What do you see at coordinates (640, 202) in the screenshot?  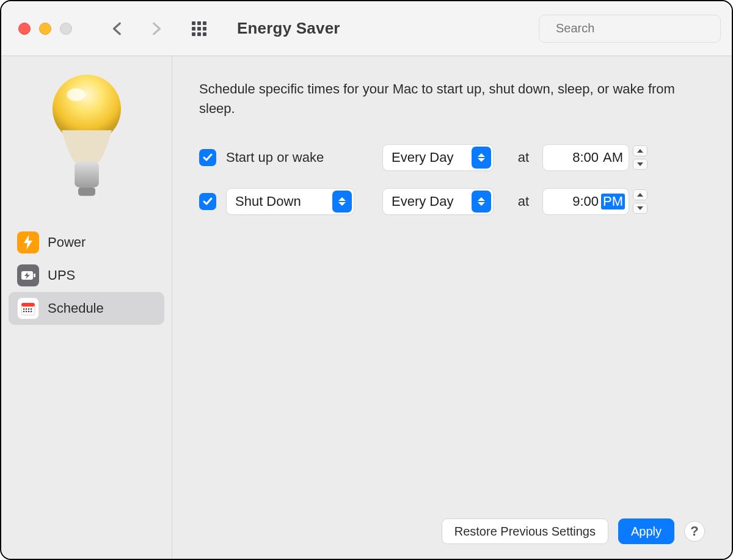 I see `shutdown-time-stepper` at bounding box center [640, 202].